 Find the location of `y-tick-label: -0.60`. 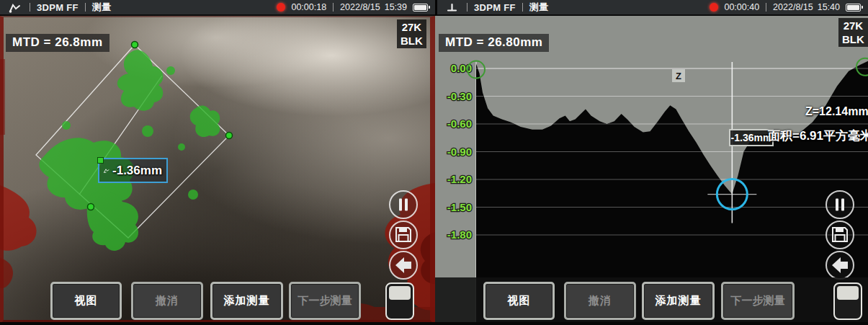

y-tick-label: -0.60 is located at coordinates (460, 124).